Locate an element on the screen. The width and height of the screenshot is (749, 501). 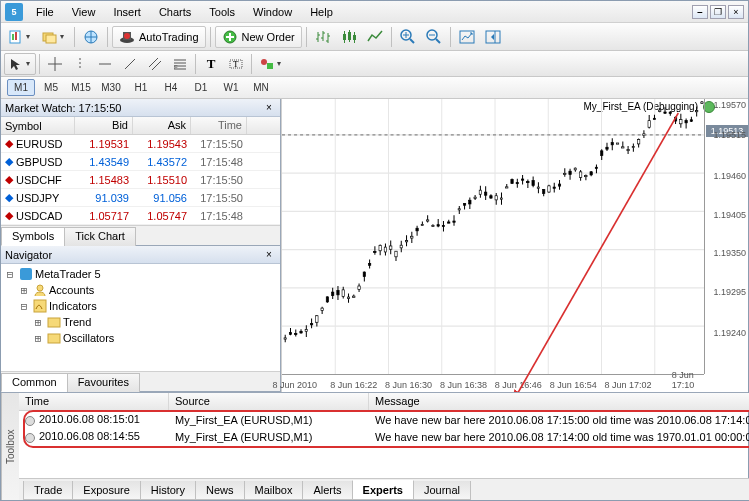
zoom-out-button is located at coordinates (434, 37).